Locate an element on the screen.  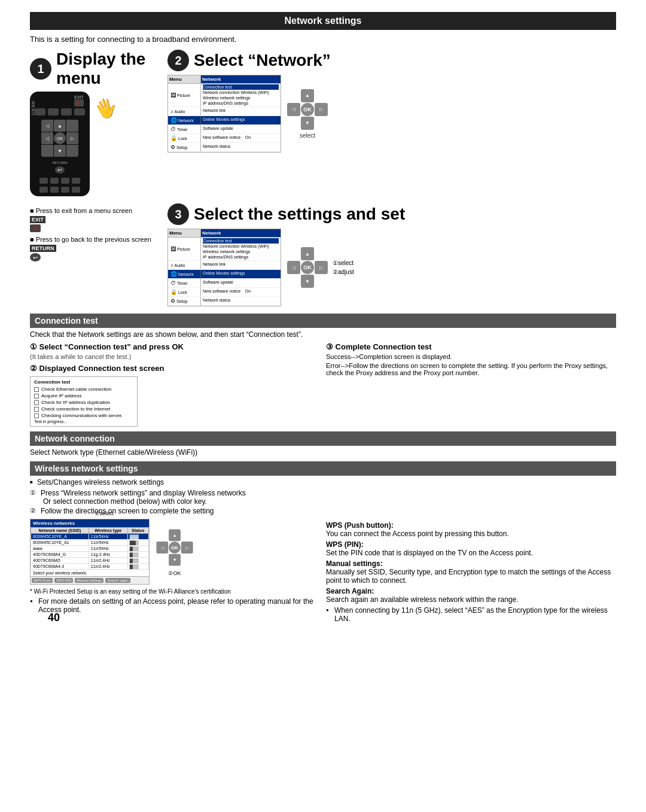
conn-test-left: ① Select “Connection test” and press OK … is located at coordinates (175, 384).